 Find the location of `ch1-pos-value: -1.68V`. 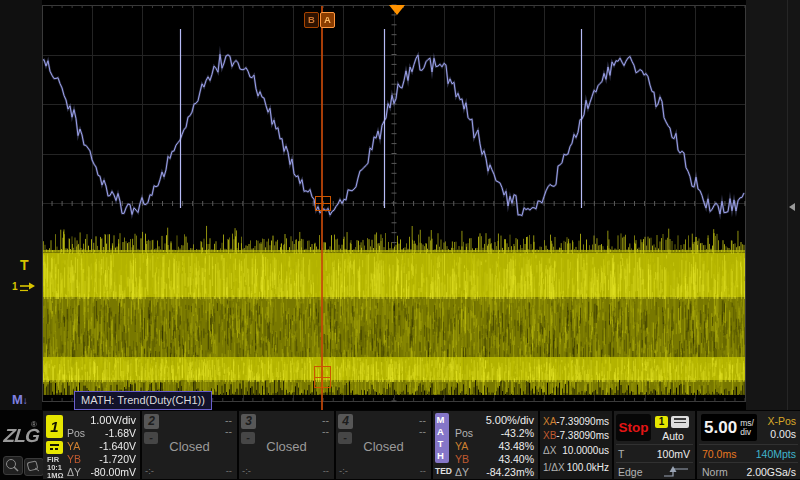

ch1-pos-value: -1.68V is located at coordinates (120, 433).